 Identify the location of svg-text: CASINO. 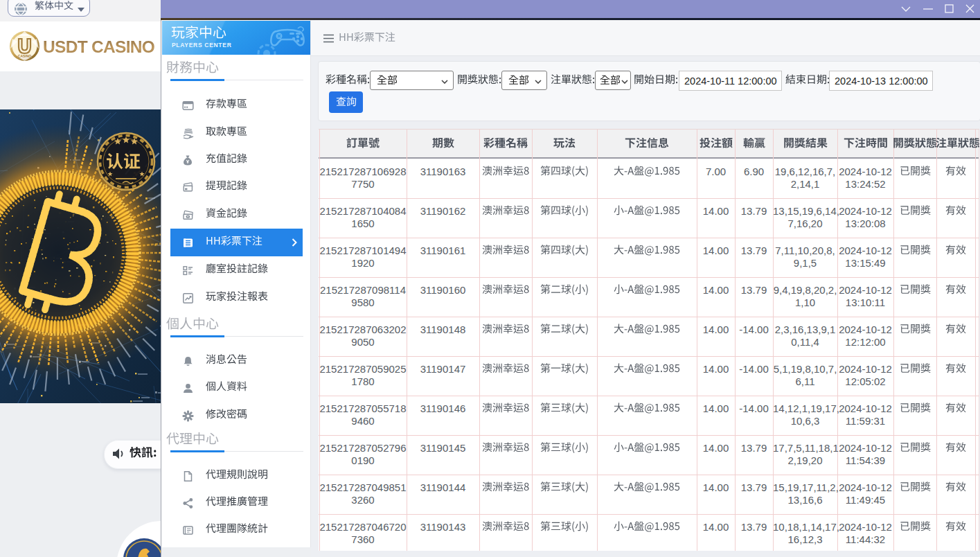
(25, 56).